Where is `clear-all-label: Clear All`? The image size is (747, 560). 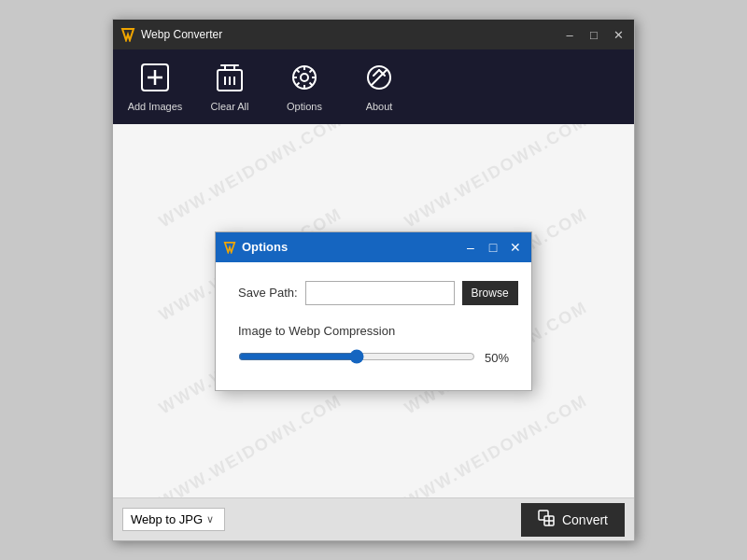
clear-all-label: Clear All is located at coordinates (230, 106).